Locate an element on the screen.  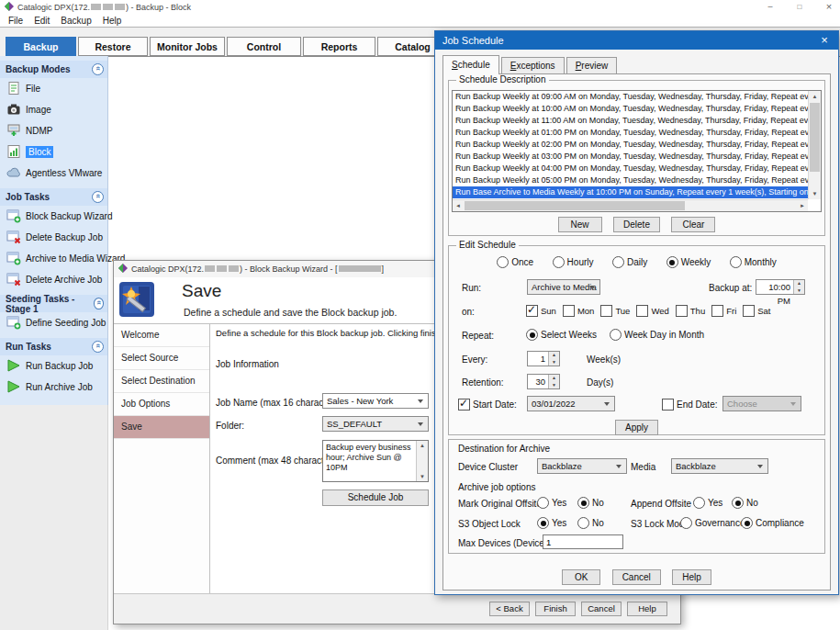
day-sun-checkbox: Sun is located at coordinates (542, 310).